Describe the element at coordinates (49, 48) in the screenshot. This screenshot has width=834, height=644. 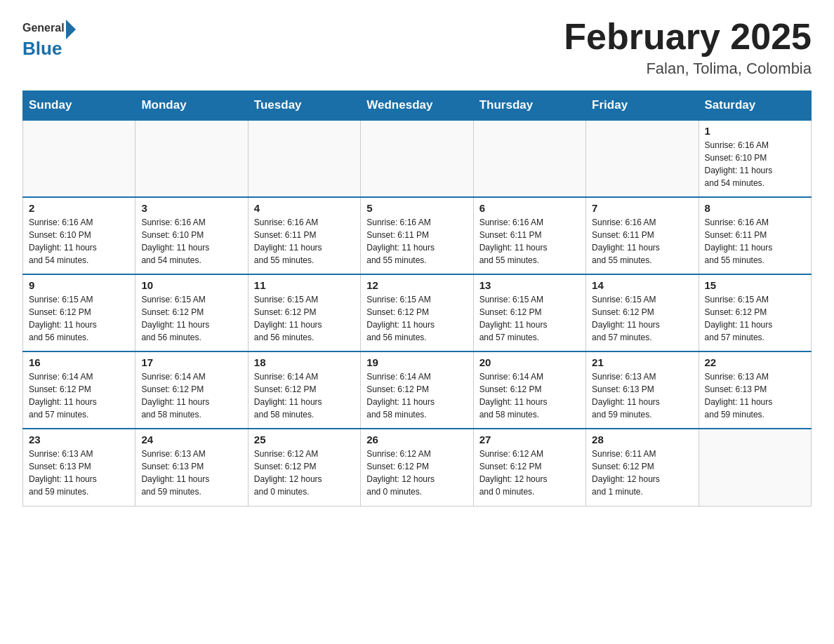
I see `logo-blue-text: Blue` at that location.